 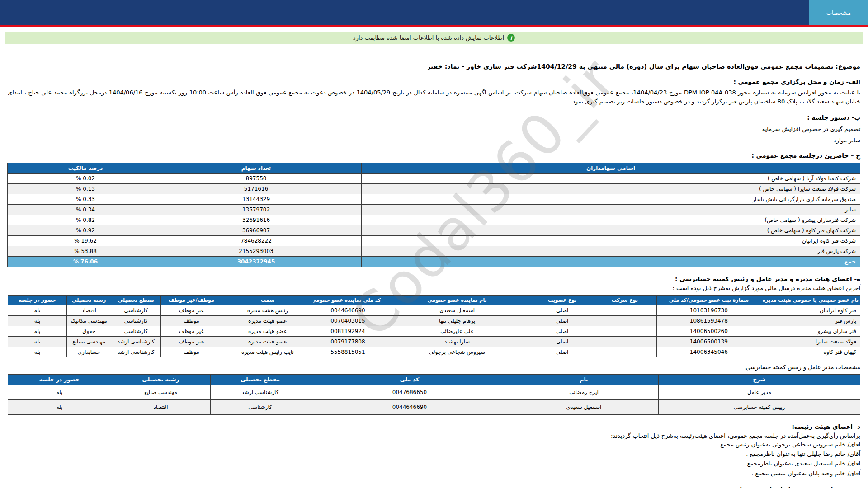 What do you see at coordinates (192, 300) in the screenshot?
I see `column-header: موظف/غیر موظف` at bounding box center [192, 300].